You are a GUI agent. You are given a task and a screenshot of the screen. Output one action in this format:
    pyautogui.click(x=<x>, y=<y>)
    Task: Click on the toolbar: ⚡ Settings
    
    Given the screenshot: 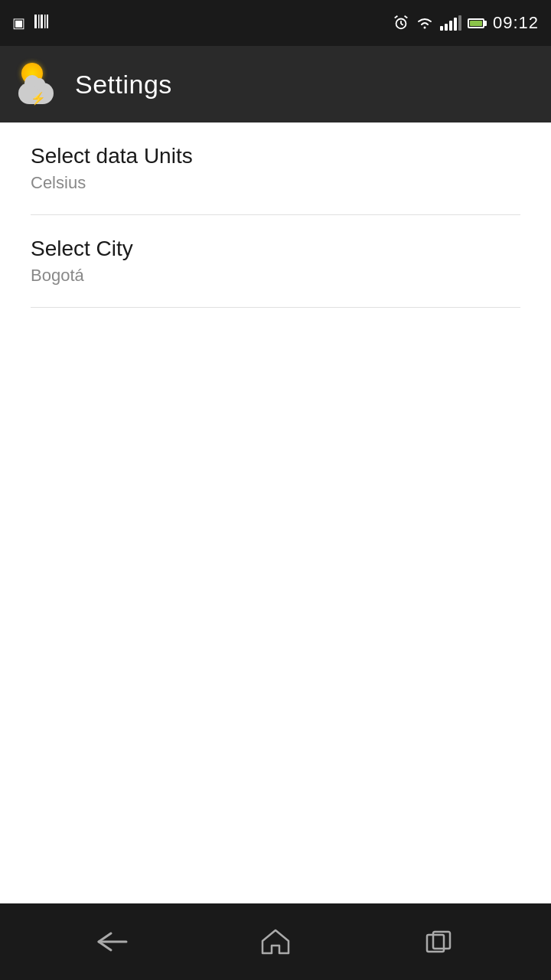 What is the action you would take?
    pyautogui.click(x=276, y=84)
    